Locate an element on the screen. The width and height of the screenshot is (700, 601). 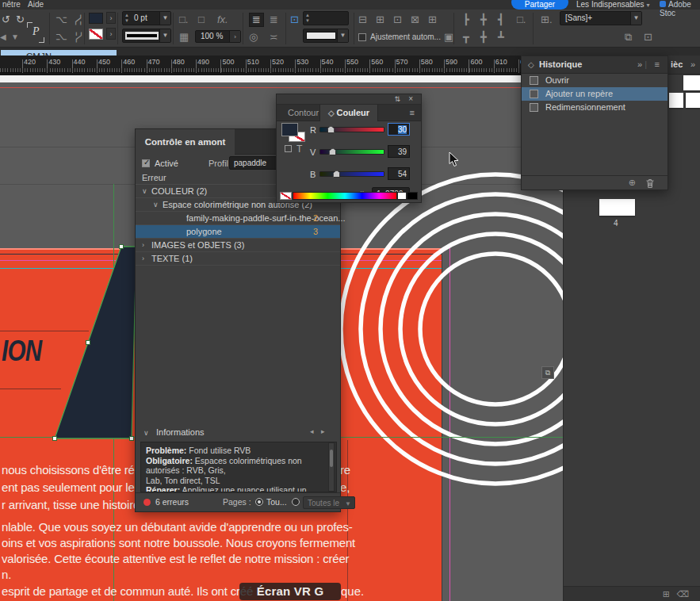
flip-icon: ▼ is located at coordinates (15, 37).